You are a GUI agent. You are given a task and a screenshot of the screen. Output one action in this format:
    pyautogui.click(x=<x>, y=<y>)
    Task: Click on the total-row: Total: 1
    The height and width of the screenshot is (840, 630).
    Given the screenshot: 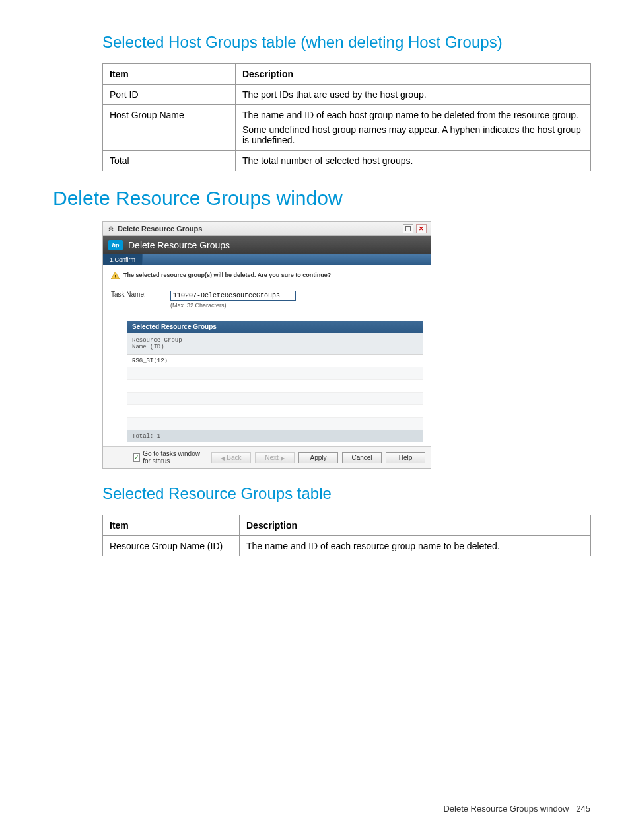 What is the action you would take?
    pyautogui.click(x=275, y=436)
    